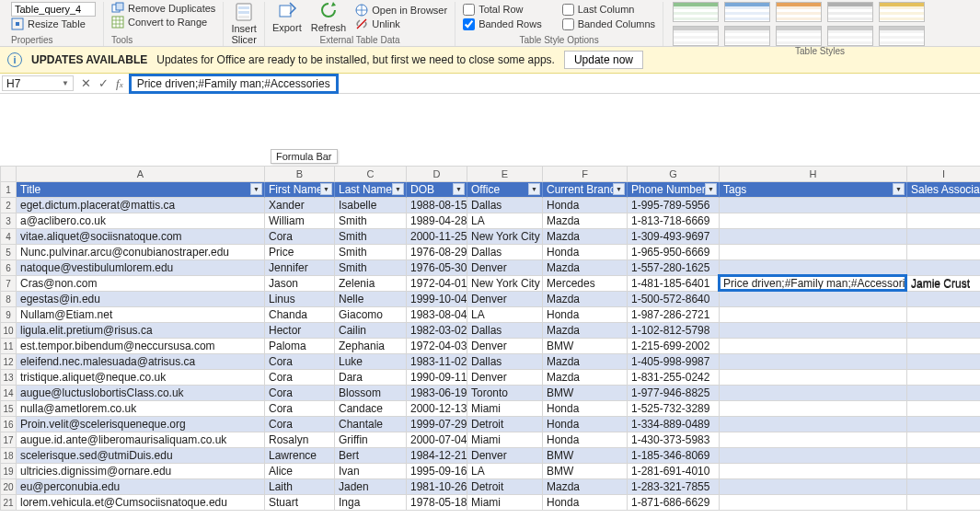 This screenshot has height=530, width=980. What do you see at coordinates (674, 237) in the screenshot?
I see `cell: 1-309-493-9697` at bounding box center [674, 237].